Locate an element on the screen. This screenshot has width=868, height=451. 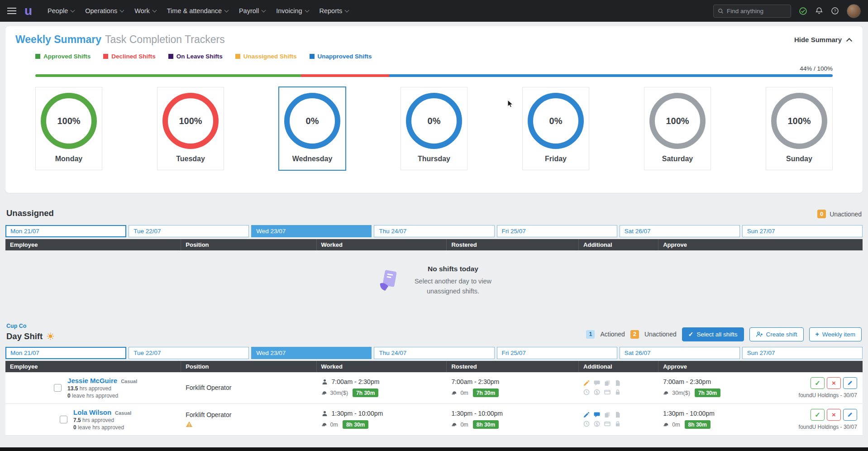
approve-break: 30m($) is located at coordinates (681, 393).